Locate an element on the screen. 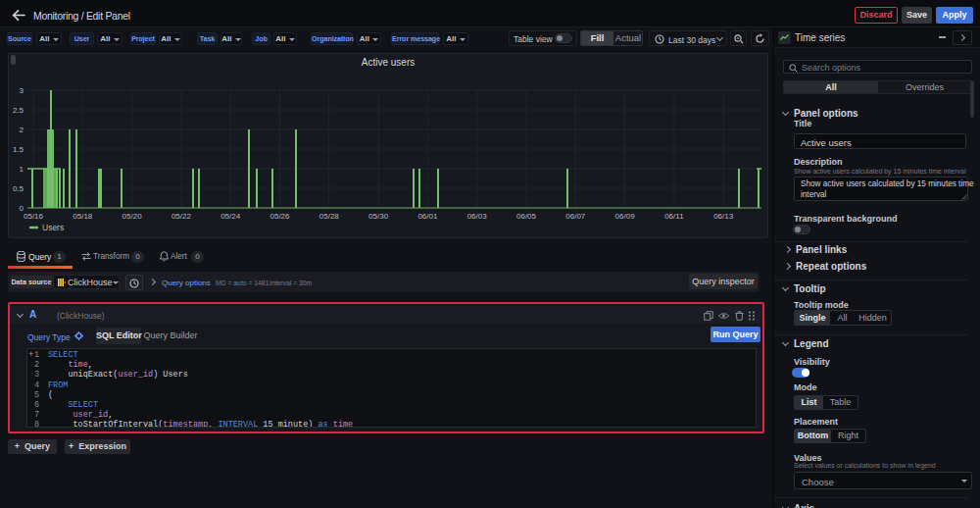 The image size is (980, 508). svg-text: 06/07 is located at coordinates (576, 216).